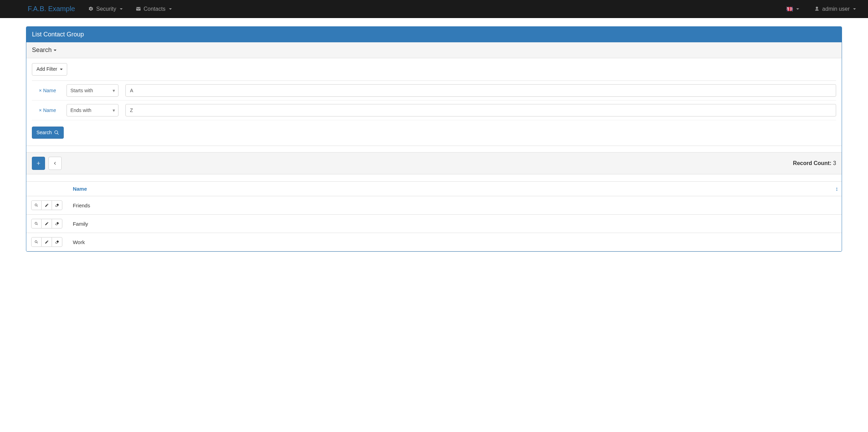 This screenshot has width=868, height=432. Describe the element at coordinates (42, 50) in the screenshot. I see `search-header-label: Search` at that location.